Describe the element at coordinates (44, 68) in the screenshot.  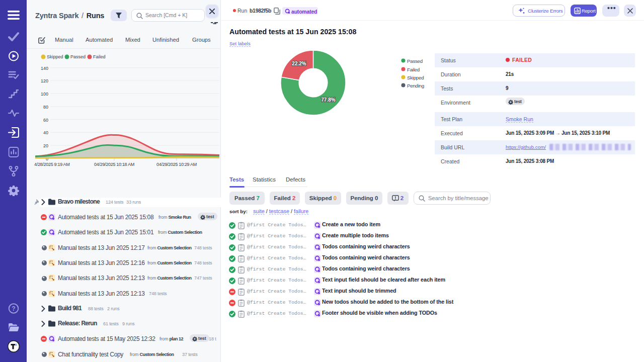
I see `svg-text: 140` at that location.